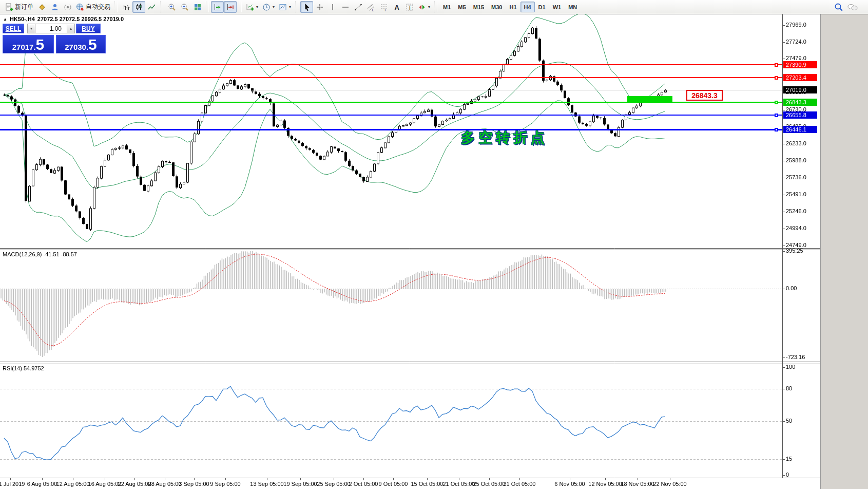 This screenshot has width=868, height=489. I want to click on rsi-indicator-label: RSI(14) 54.9752, so click(24, 368).